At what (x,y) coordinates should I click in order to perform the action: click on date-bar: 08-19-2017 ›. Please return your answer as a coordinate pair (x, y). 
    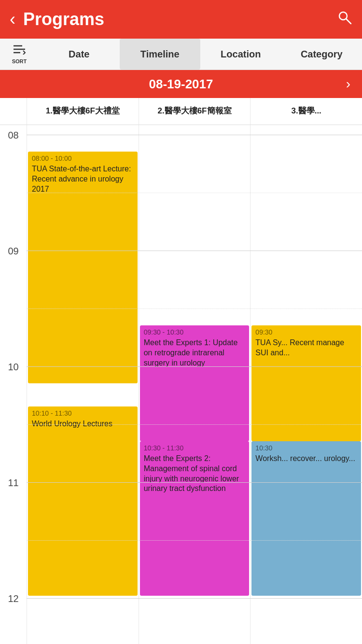
    Looking at the image, I should click on (181, 84).